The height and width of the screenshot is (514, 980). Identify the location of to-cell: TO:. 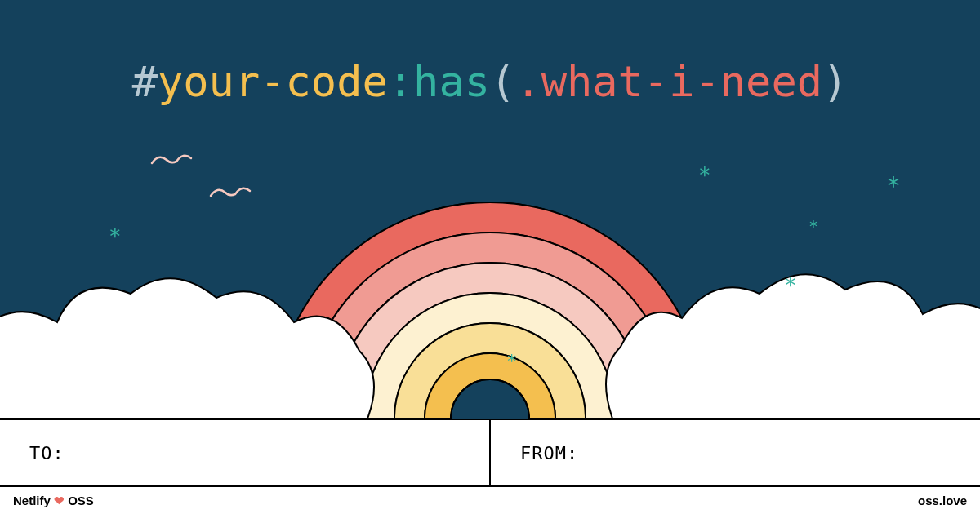
(245, 453).